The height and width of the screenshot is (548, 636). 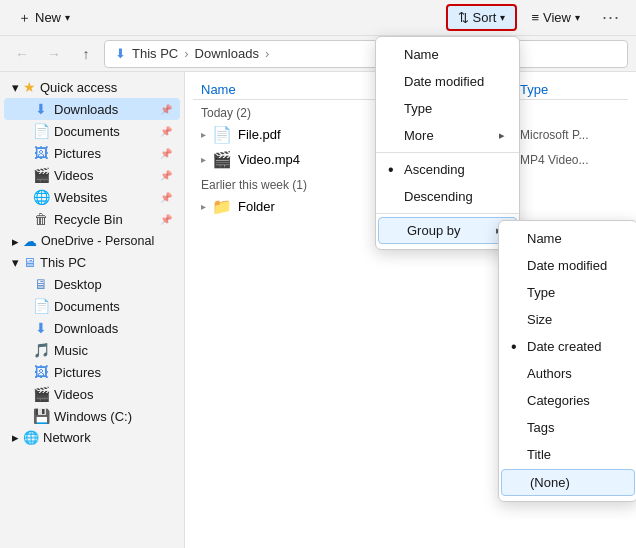 What do you see at coordinates (568, 320) in the screenshot?
I see `groupby-size-item: Size` at bounding box center [568, 320].